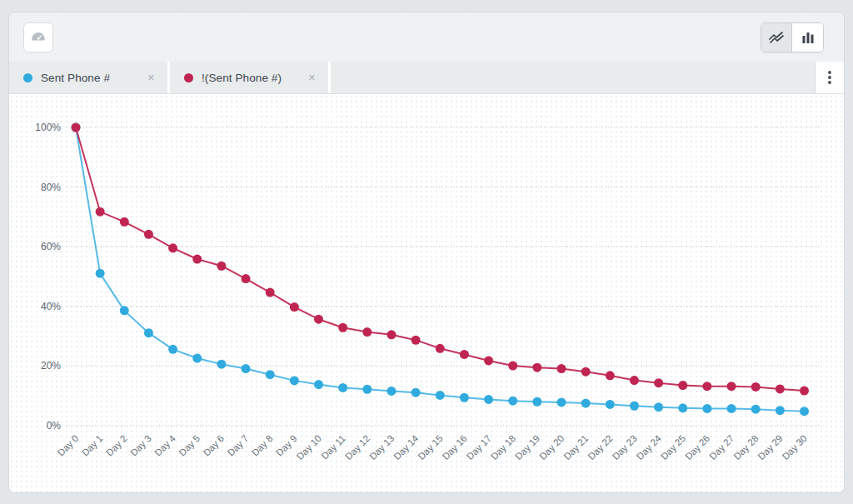 This screenshot has height=504, width=853. I want to click on line-chart-icon, so click(776, 37).